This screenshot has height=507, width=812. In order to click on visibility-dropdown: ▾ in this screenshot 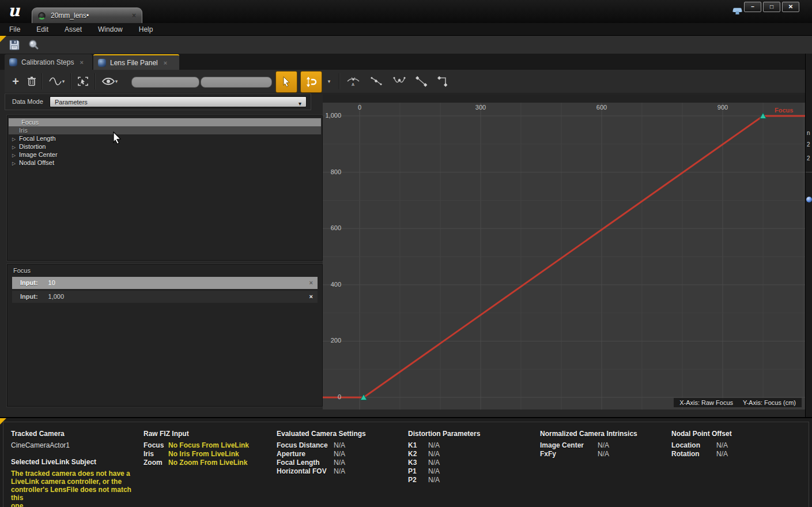, I will do `click(109, 81)`.